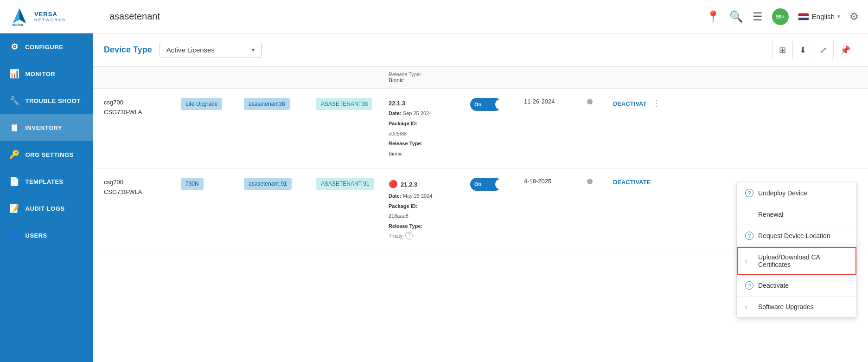 Image resolution: width=868 pixels, height=362 pixels. I want to click on resize-tool: ⤢, so click(823, 50).